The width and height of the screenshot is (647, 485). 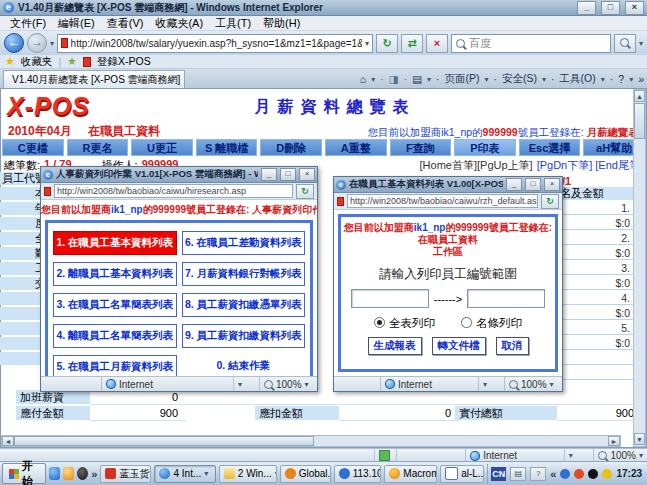 I want to click on print-menu-item: 4. 離職員工名單簡表列表, so click(x=115, y=336).